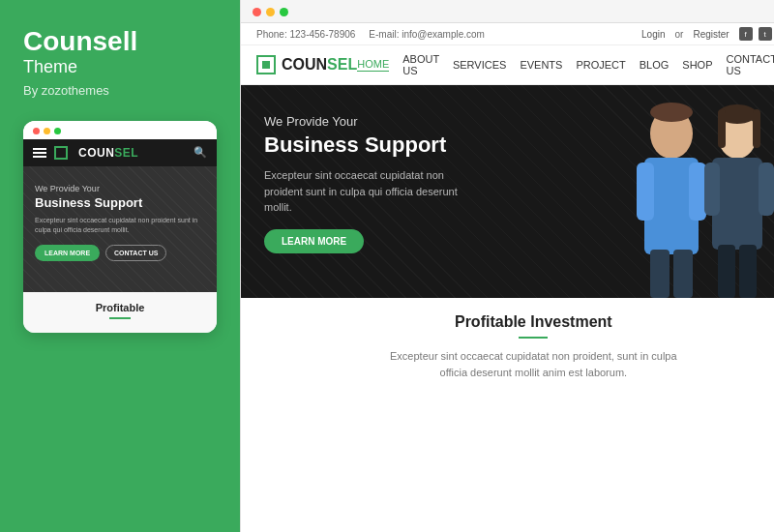 The image size is (774, 532). What do you see at coordinates (58, 132) in the screenshot?
I see `dot-green` at bounding box center [58, 132].